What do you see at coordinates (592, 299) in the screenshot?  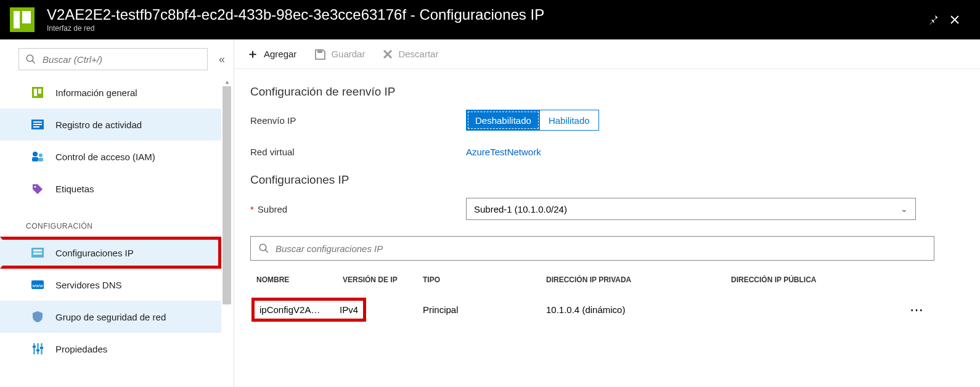 I see `ip-config-table: NOMBRE VERSIÓN DE IP TIPO DIRECCIÓN IP P…` at bounding box center [592, 299].